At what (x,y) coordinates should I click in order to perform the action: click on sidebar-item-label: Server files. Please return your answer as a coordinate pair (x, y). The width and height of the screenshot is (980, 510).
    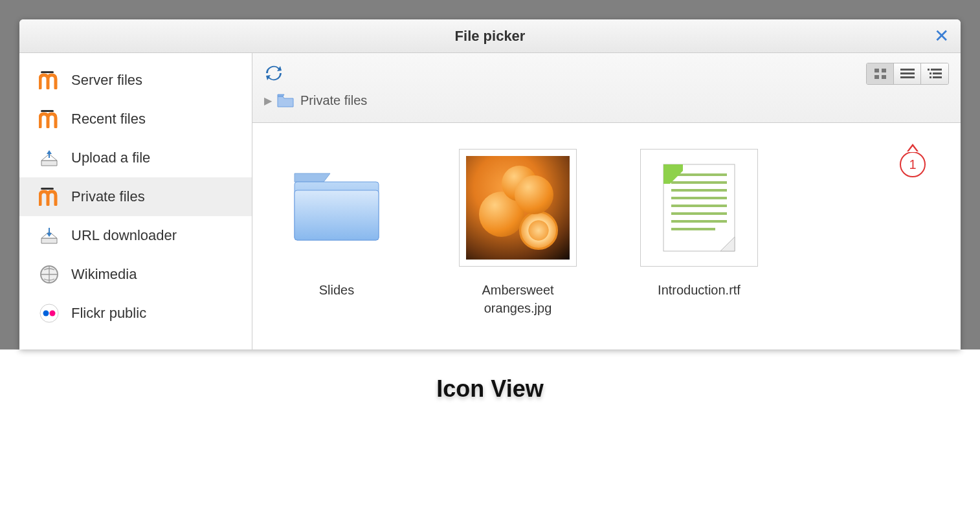
    Looking at the image, I should click on (107, 80).